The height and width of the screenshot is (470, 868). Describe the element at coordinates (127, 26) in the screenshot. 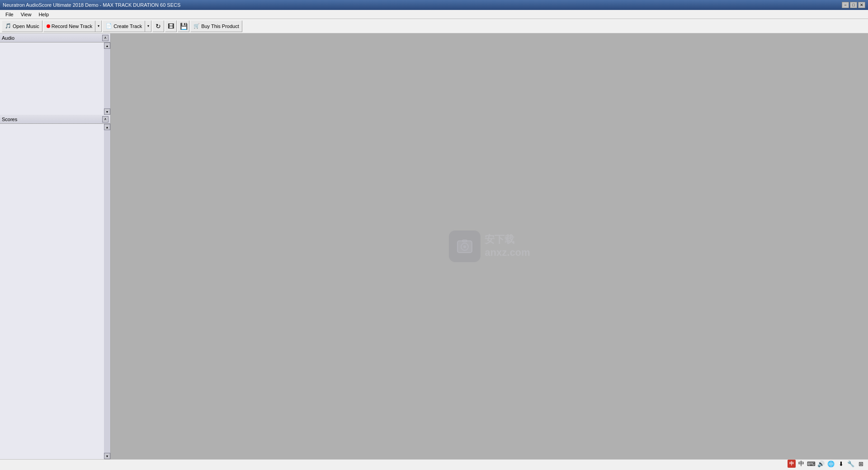

I see `create-track-button: 📄 Create Track ▾` at that location.